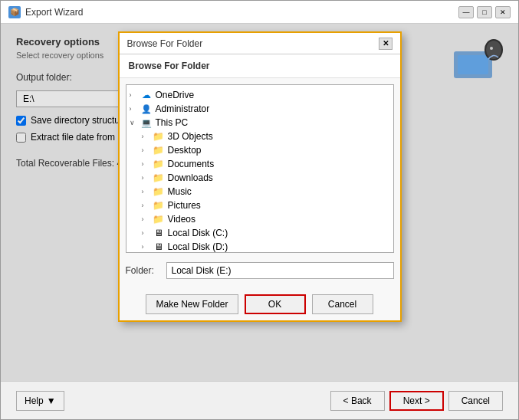 The width and height of the screenshot is (519, 420). I want to click on tree-item-documents: › 📁 Documents, so click(266, 164).